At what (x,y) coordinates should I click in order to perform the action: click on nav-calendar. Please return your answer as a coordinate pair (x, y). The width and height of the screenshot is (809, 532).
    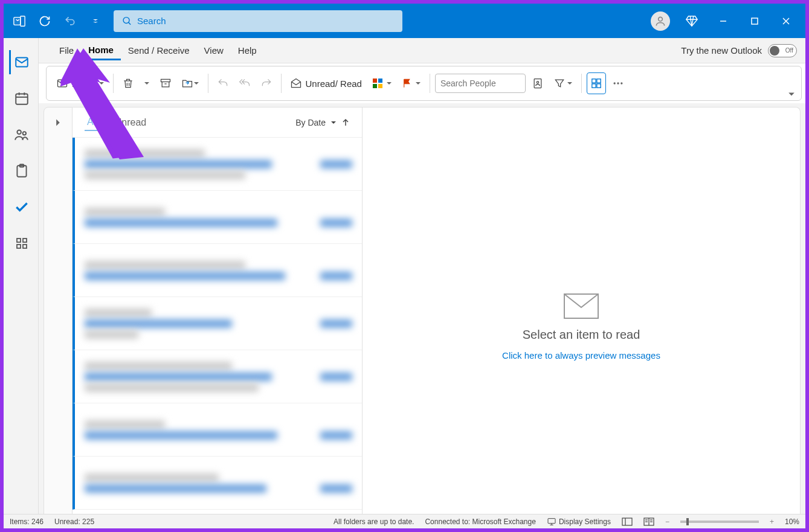
    Looking at the image, I should click on (21, 98).